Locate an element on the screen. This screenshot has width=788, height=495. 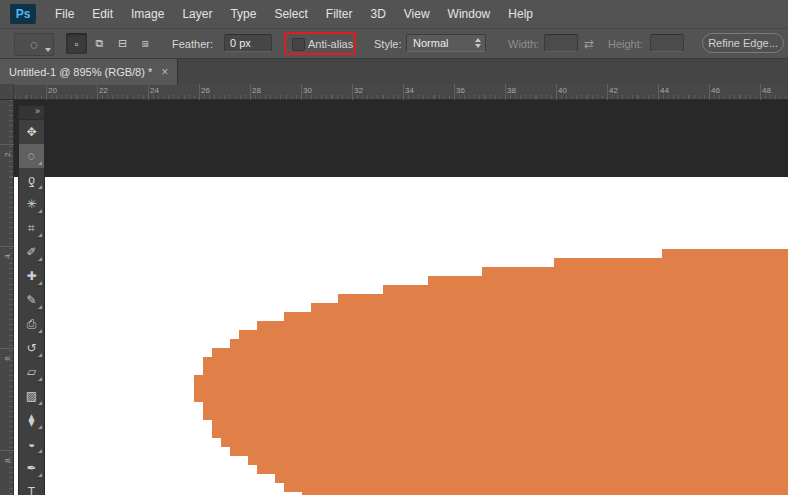
type-tool: T is located at coordinates (32, 488).